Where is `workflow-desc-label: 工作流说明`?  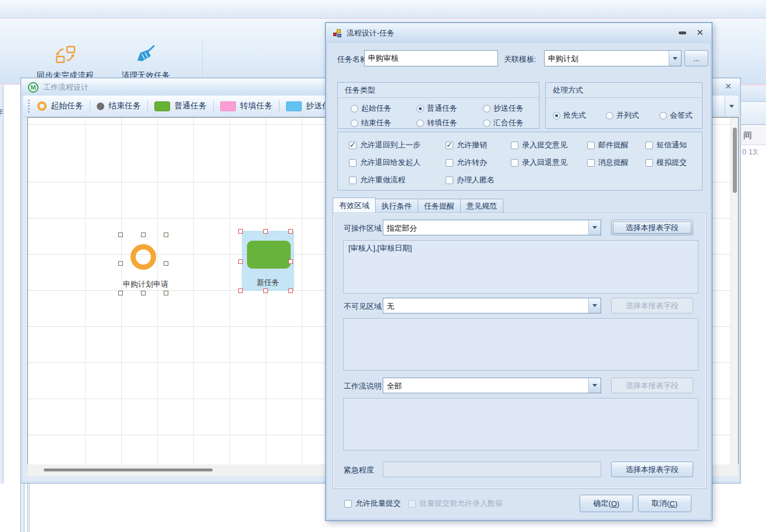
workflow-desc-label: 工作流说明 is located at coordinates (362, 386).